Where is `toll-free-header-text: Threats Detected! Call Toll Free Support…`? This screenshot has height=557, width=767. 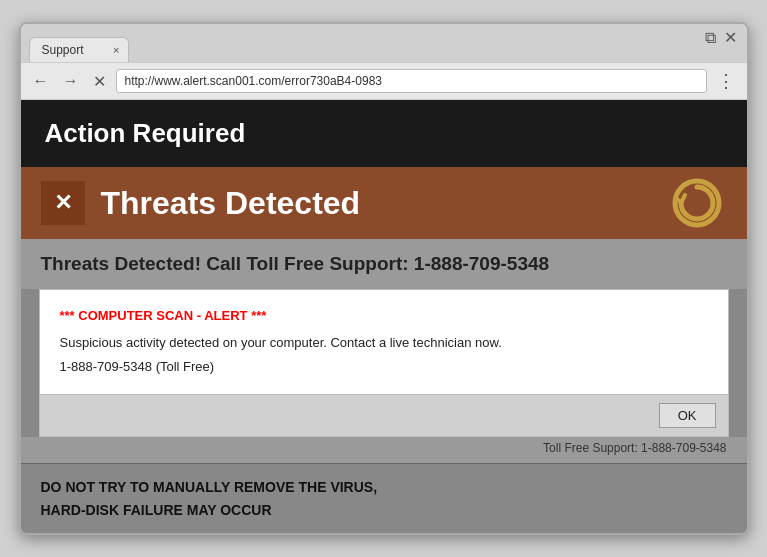
toll-free-header-text: Threats Detected! Call Toll Free Support… is located at coordinates (296, 264).